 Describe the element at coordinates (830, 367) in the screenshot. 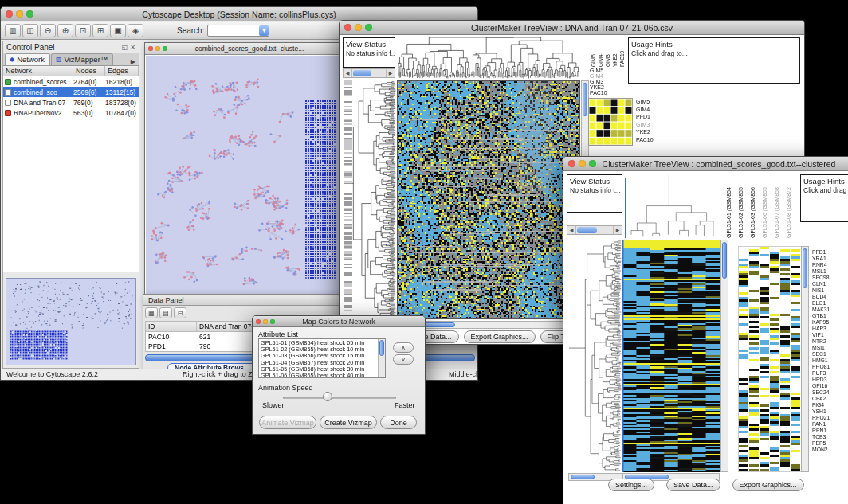

I see `gene-label: PHO81` at that location.